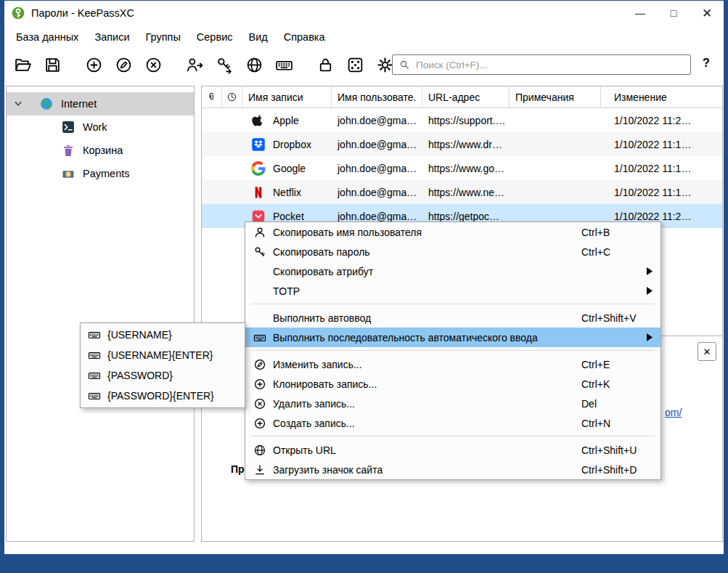 The image size is (728, 573). I want to click on download-icon, so click(260, 470).